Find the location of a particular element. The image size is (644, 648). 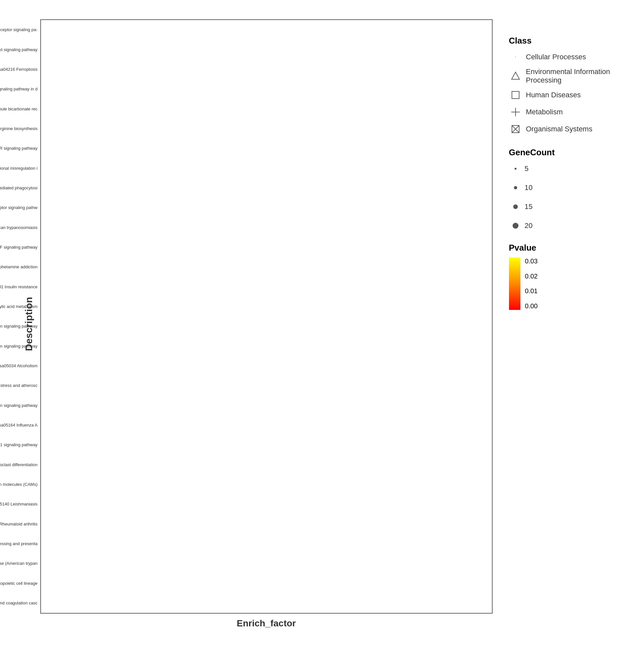

x-tick-2: 2 is located at coordinates (47, 610).